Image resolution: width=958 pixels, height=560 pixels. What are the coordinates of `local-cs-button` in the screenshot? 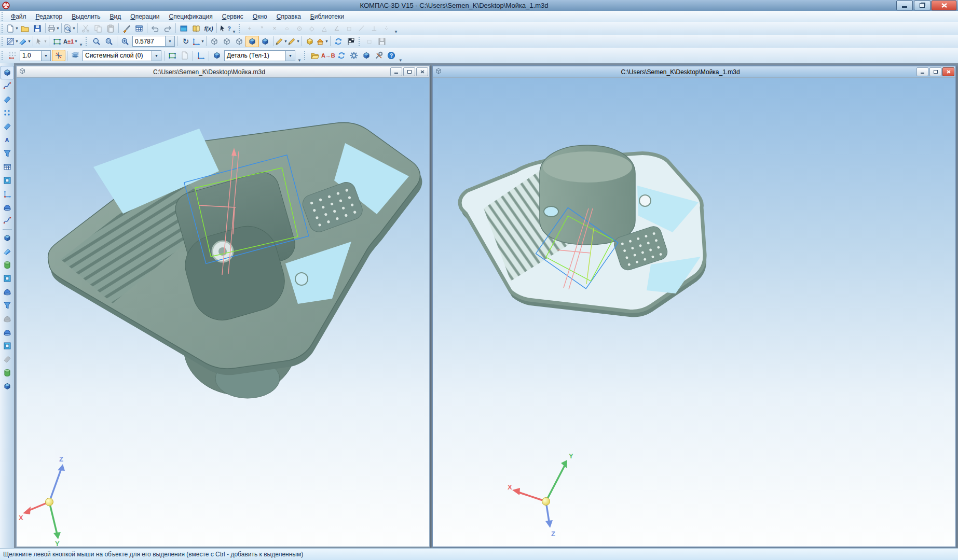 It's located at (201, 55).